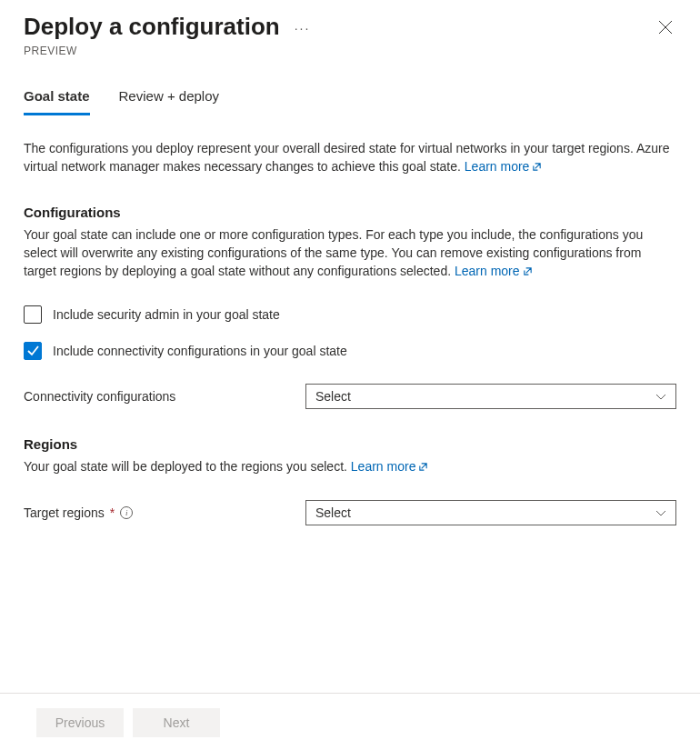 This screenshot has width=700, height=750. Describe the element at coordinates (350, 158) in the screenshot. I see `intro-text: The configurations you deploy represent …` at that location.